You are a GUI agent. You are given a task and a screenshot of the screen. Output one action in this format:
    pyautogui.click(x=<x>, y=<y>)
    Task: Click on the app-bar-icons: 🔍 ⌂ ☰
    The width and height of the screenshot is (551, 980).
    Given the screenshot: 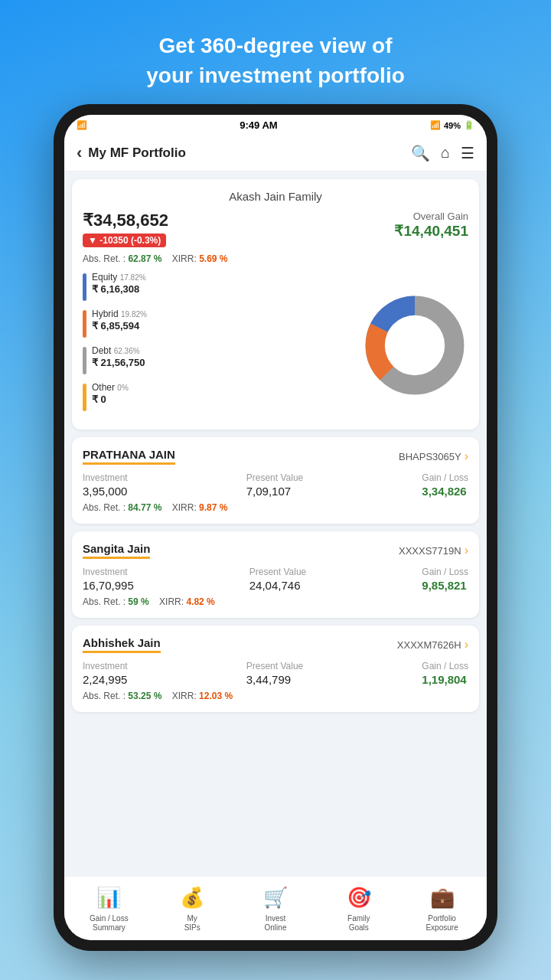 What is the action you would take?
    pyautogui.click(x=442, y=153)
    